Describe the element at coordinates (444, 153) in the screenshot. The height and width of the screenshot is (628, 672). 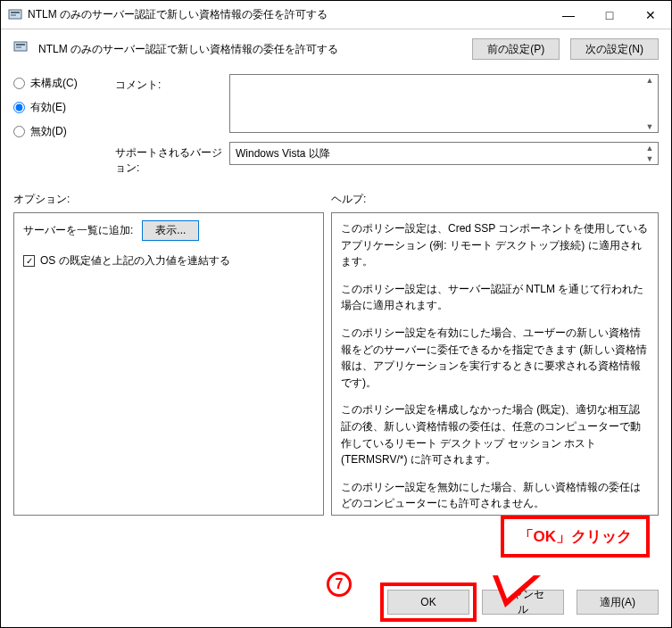
I see `version-display: Windows Vista 以降 ▲ ▼` at that location.